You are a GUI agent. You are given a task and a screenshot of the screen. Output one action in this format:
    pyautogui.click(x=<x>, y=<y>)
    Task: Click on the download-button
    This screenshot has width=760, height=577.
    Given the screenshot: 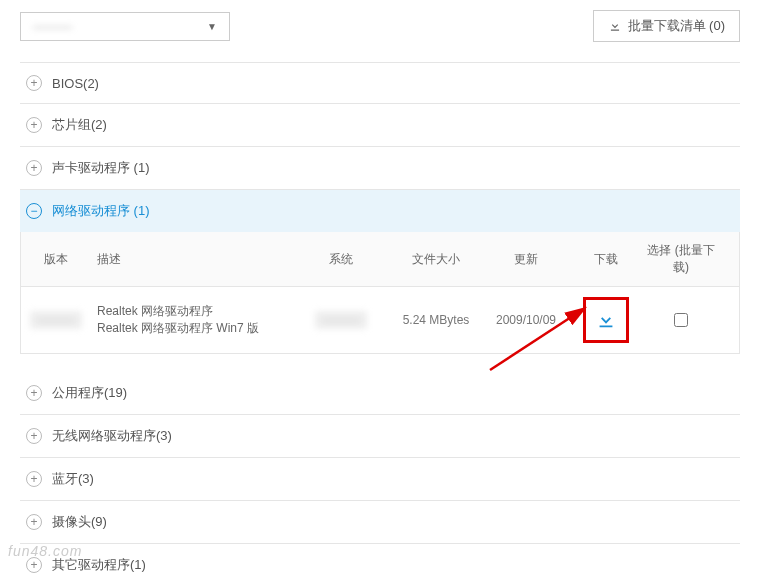 What is the action you would take?
    pyautogui.click(x=606, y=320)
    